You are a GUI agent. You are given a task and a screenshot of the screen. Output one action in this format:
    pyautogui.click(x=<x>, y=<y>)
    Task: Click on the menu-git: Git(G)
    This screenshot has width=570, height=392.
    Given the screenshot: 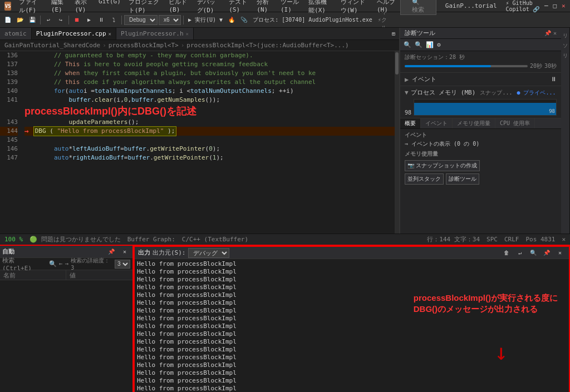 What is the action you would take?
    pyautogui.click(x=110, y=8)
    